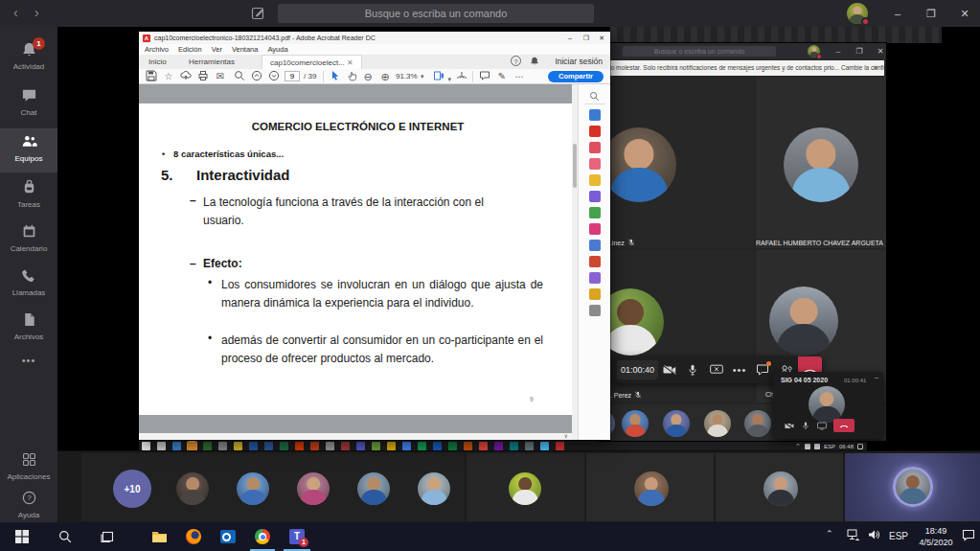 The image size is (980, 551). Describe the element at coordinates (693, 370) in the screenshot. I see `mic-button` at that location.